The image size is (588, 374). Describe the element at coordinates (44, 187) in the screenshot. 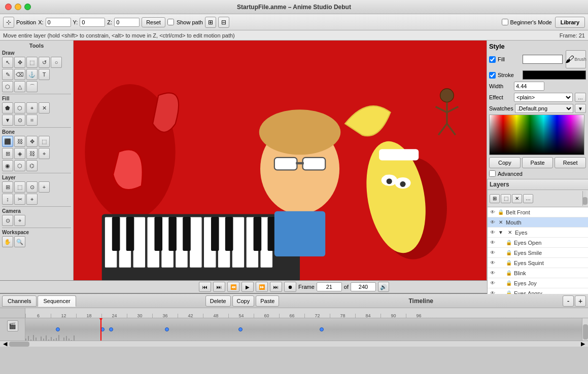

I see `layer-tool-4: +` at that location.